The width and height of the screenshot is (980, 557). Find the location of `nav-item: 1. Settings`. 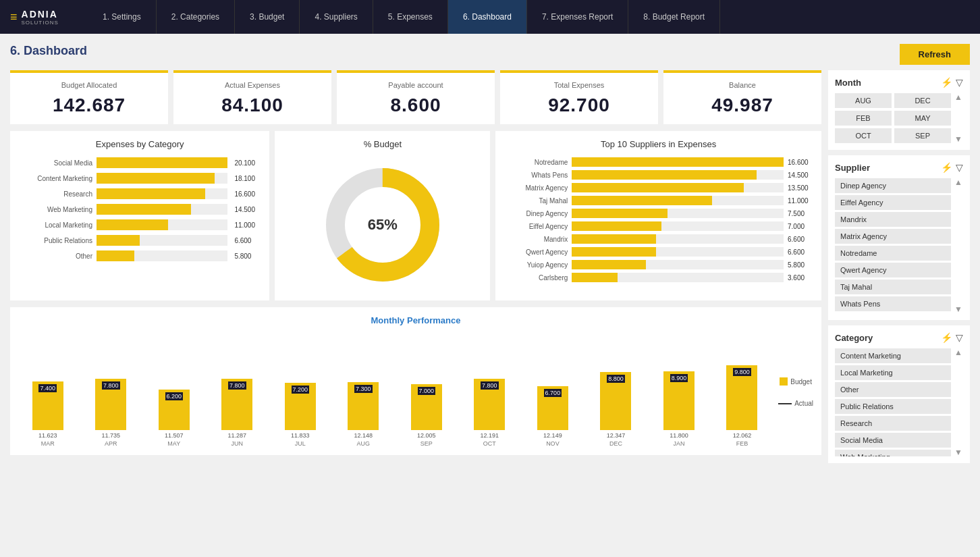

nav-item: 1. Settings is located at coordinates (122, 17).